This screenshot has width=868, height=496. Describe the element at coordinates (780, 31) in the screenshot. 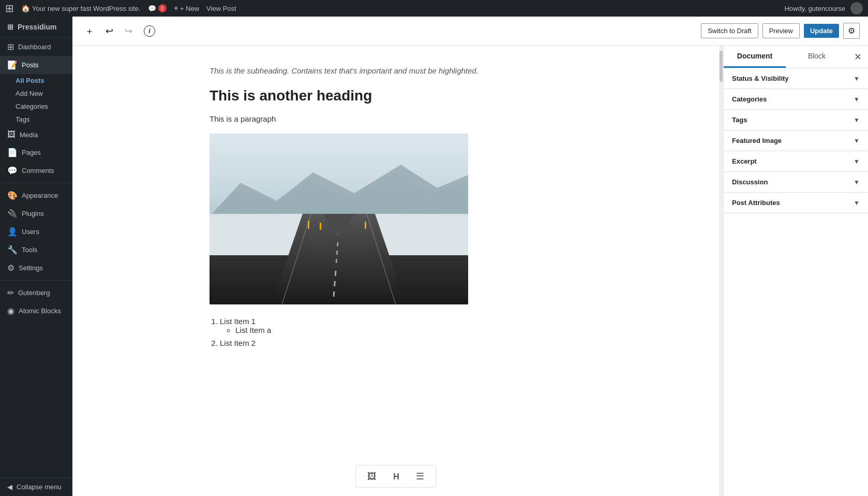

I see `toolbar-right: Switch to Draft Preview Update ⚙` at that location.